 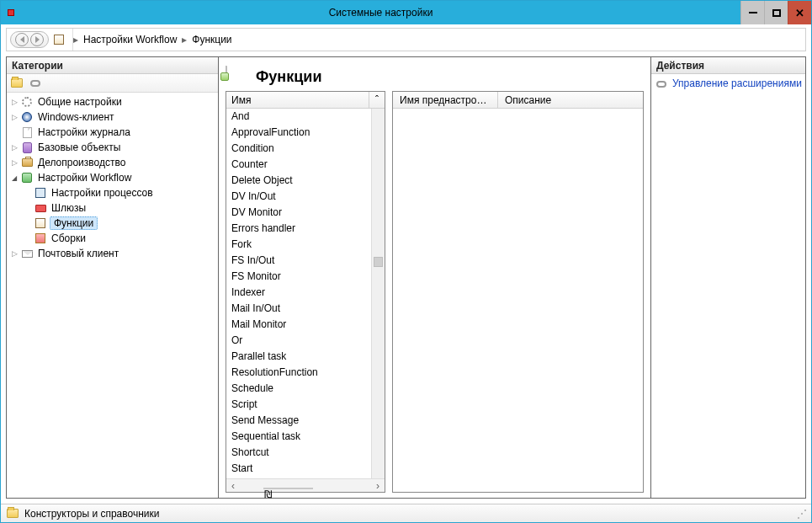 I want to click on hscroll-thumb: ₪, so click(x=288, y=488).